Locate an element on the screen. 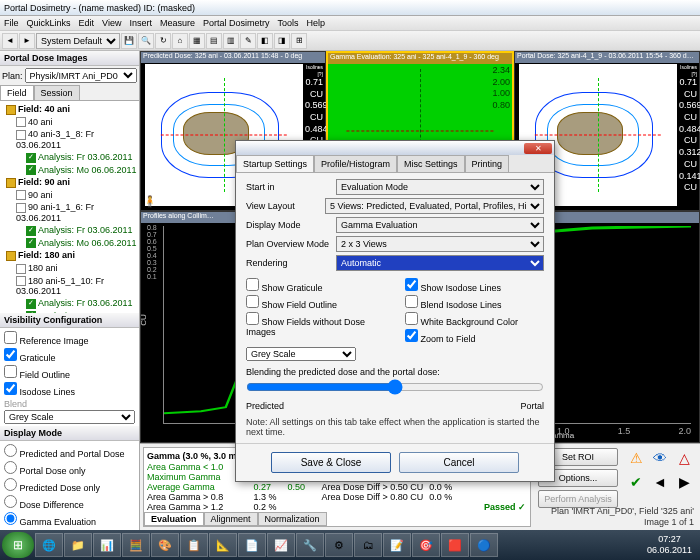 This screenshot has width=700, height=560. btab-normalization: Normalization is located at coordinates (292, 519).